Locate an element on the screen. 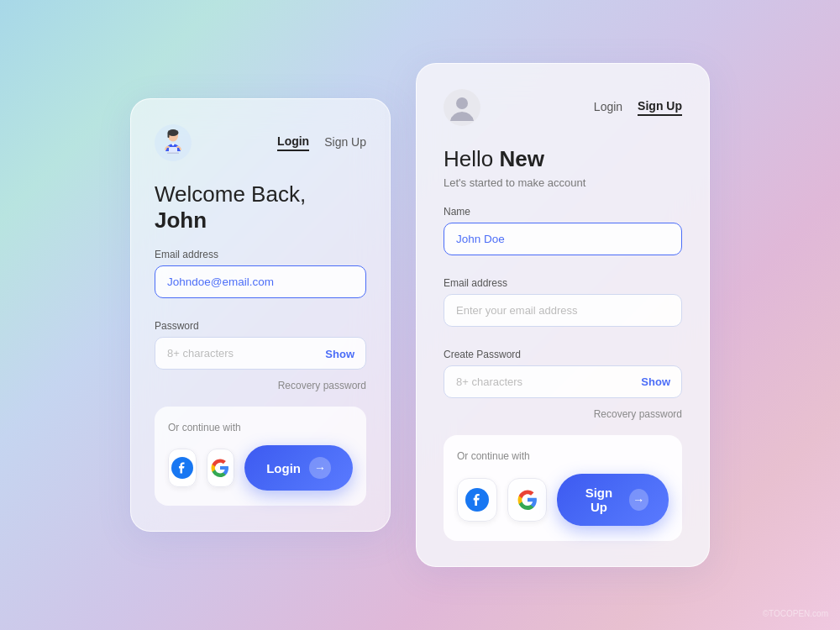 Image resolution: width=840 pixels, height=630 pixels. email-group-right: Email address is located at coordinates (563, 307).